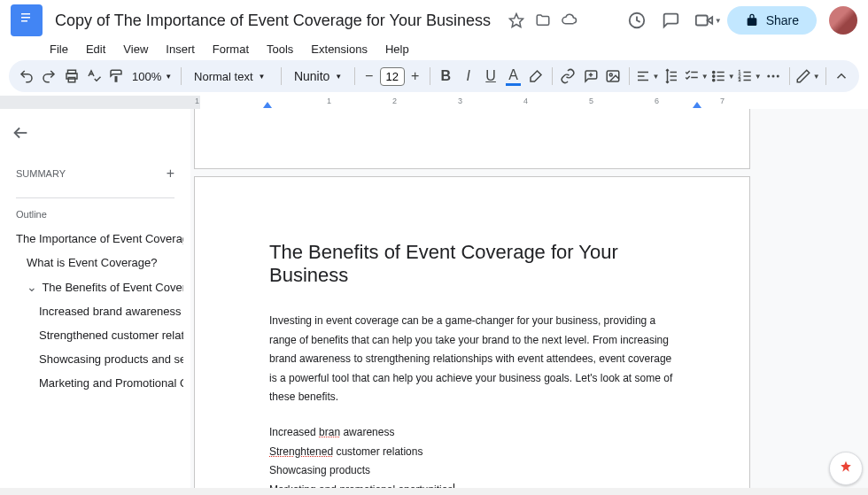 The height and width of the screenshot is (495, 868). Describe the element at coordinates (117, 76) in the screenshot. I see `paint-format-button` at that location.